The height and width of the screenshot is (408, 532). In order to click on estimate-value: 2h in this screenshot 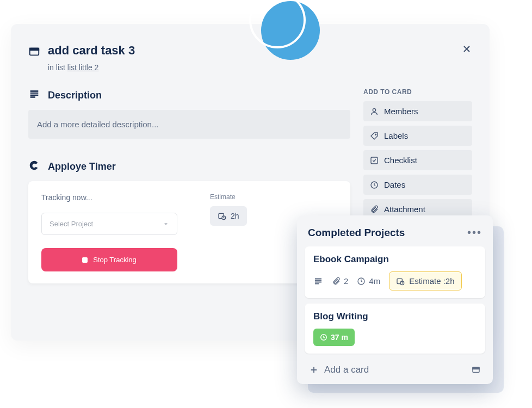, I will do `click(235, 216)`.